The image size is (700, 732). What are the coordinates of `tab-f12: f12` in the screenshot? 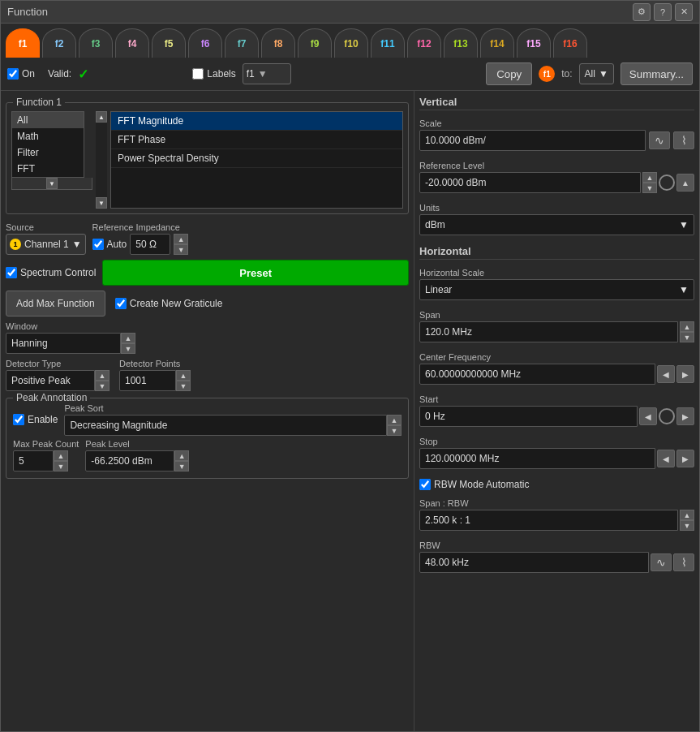 It's located at (424, 43).